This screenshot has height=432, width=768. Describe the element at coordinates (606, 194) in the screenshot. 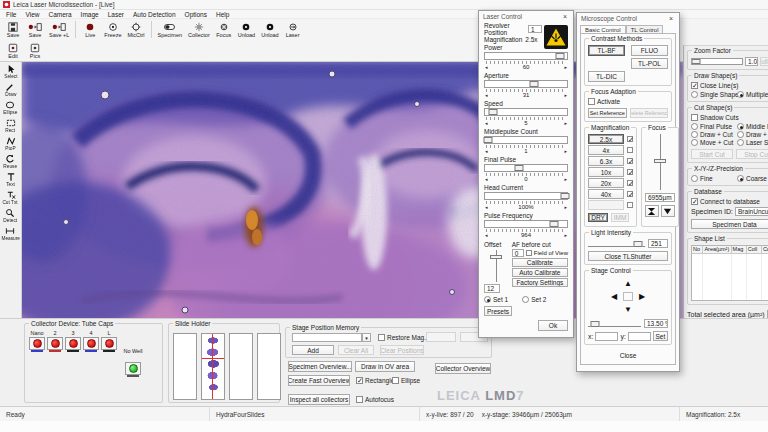

I see `objective-40x-button: 40x` at that location.